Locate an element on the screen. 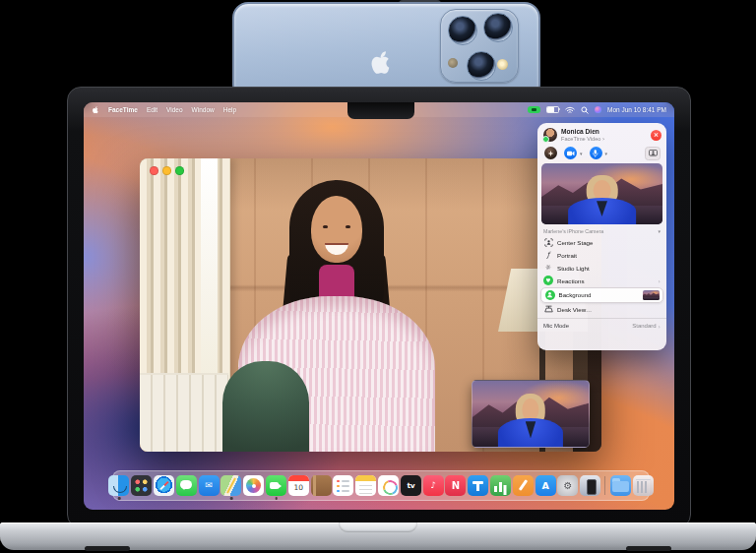  search-icon is located at coordinates (585, 110).